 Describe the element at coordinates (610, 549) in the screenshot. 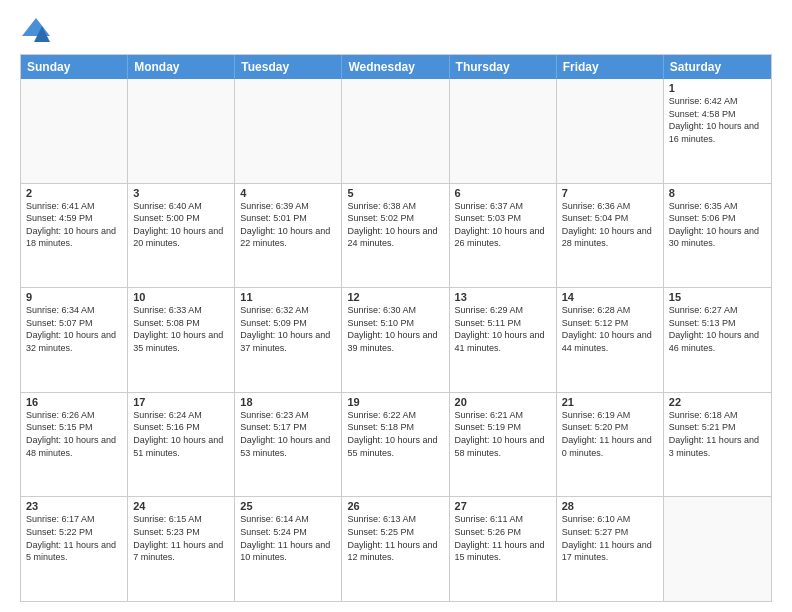

I see `calendar-cell: 28Sunrise: 6:10 AM Sunset: 5:27 PM Dayli…` at that location.